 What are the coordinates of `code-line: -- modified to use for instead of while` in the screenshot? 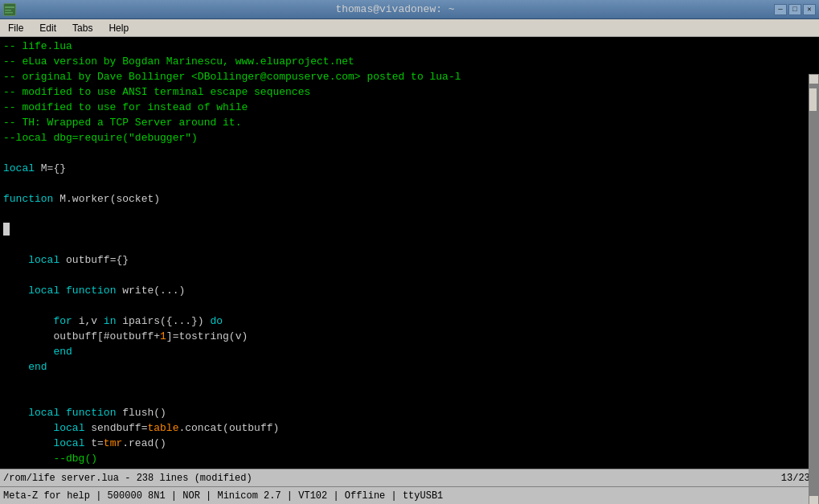 It's located at (410, 108).